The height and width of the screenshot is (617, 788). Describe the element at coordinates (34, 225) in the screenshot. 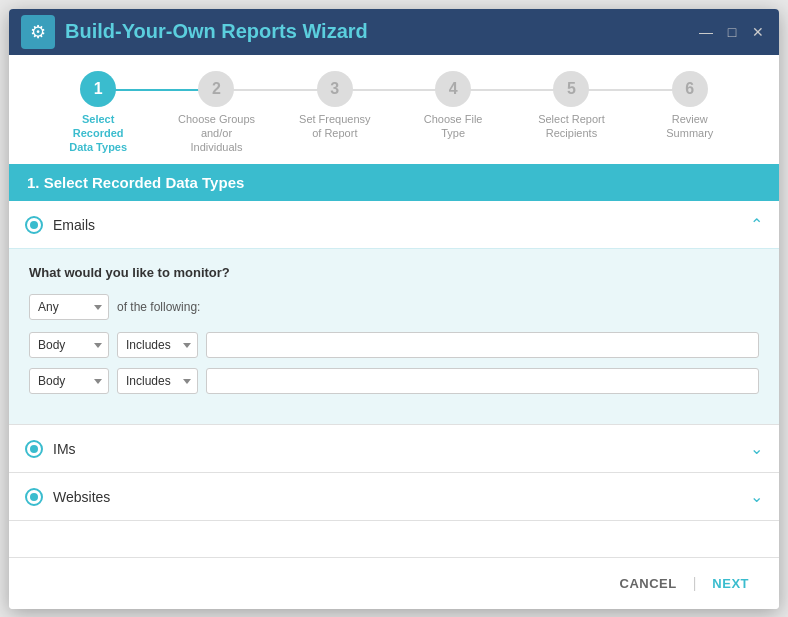

I see `emails-radio` at that location.